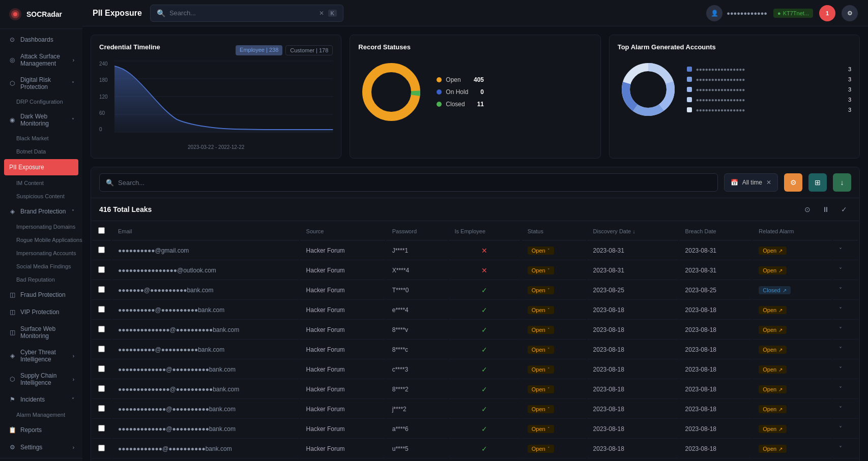 The width and height of the screenshot is (868, 461). Describe the element at coordinates (792, 410) in the screenshot. I see `alarm-cell-8: Open ↗` at that location.